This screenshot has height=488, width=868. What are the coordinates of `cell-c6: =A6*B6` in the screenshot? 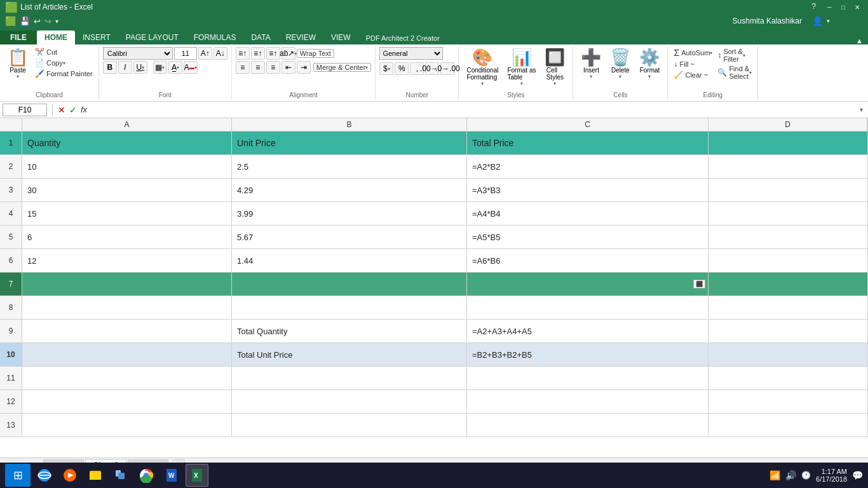 It's located at (588, 261).